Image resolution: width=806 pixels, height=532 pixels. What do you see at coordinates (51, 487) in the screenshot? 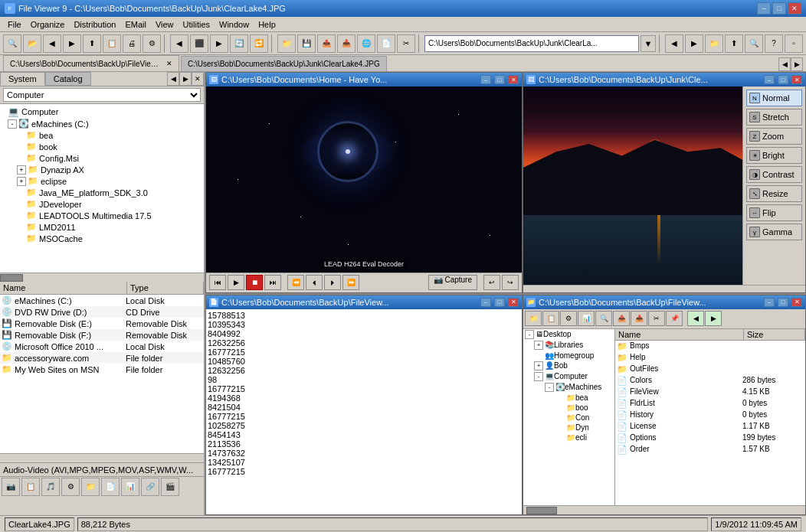
I see `panel-btn-3: 🎵` at bounding box center [51, 487].